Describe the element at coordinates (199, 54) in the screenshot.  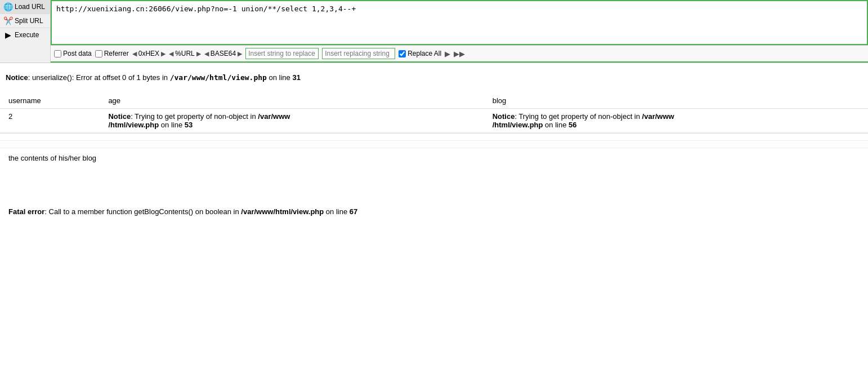
I see `url-arrow-right` at that location.